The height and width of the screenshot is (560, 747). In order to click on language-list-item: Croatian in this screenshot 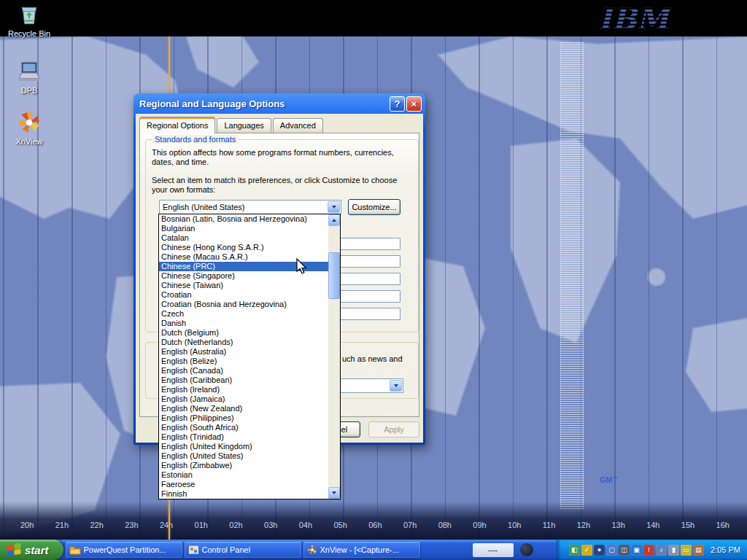, I will do `click(244, 295)`.